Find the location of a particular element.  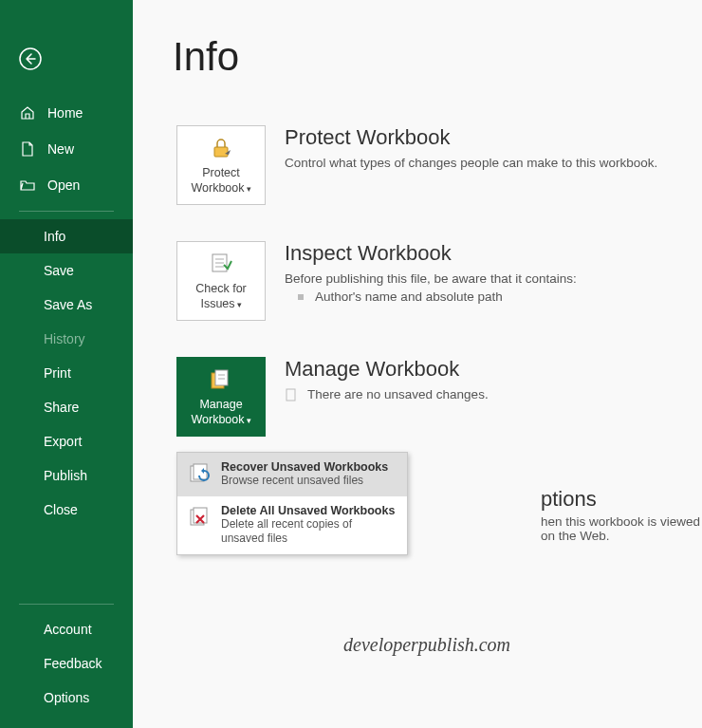

document-icon is located at coordinates (28, 149).